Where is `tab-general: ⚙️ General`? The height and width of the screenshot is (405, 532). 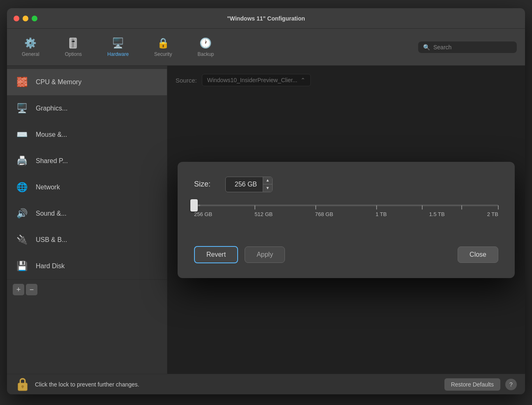
tab-general: ⚙️ General is located at coordinates (30, 47).